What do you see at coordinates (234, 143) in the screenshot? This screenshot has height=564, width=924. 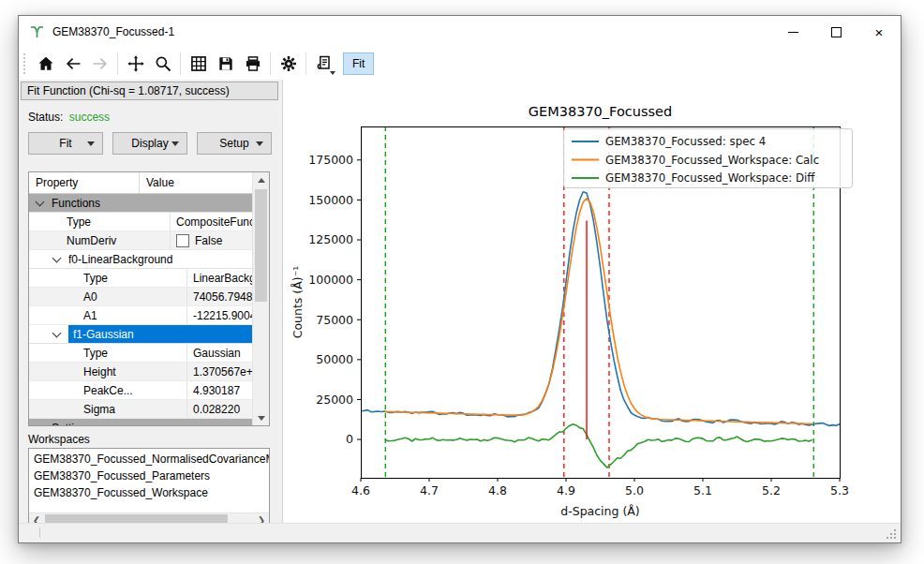 I see `setup-dropdown-button: Setup` at bounding box center [234, 143].